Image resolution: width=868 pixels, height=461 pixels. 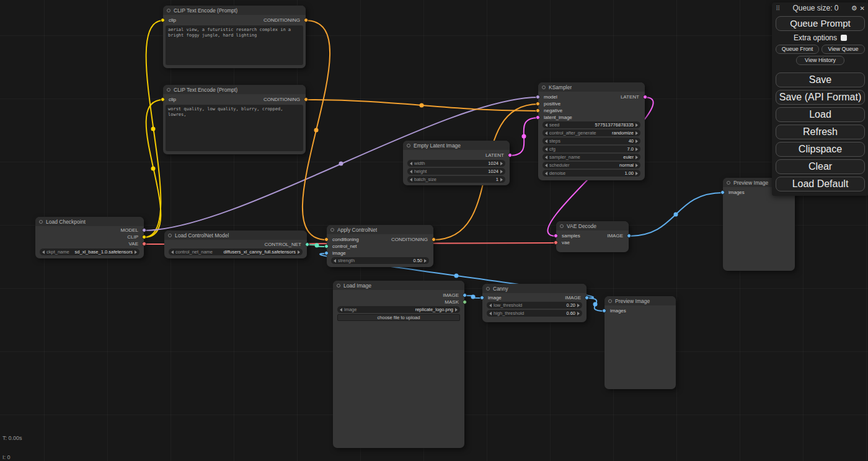 I want to click on drag-handle-icon: ⠿, so click(x=777, y=9).